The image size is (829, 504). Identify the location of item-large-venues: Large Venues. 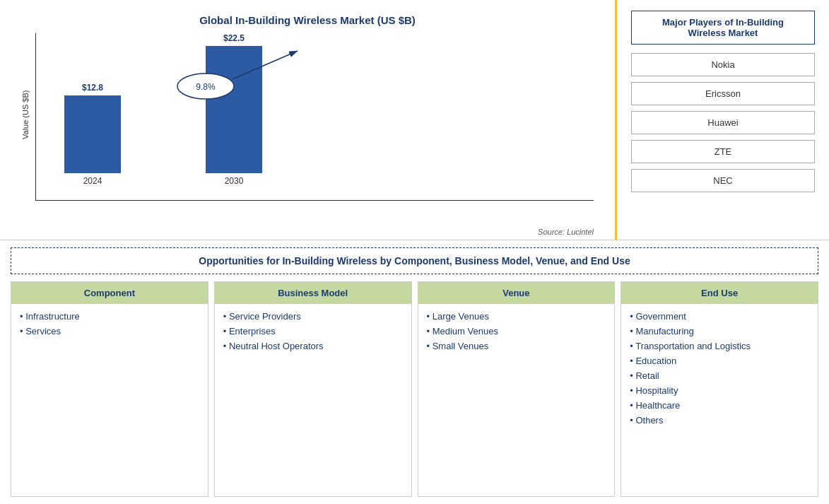
(517, 317).